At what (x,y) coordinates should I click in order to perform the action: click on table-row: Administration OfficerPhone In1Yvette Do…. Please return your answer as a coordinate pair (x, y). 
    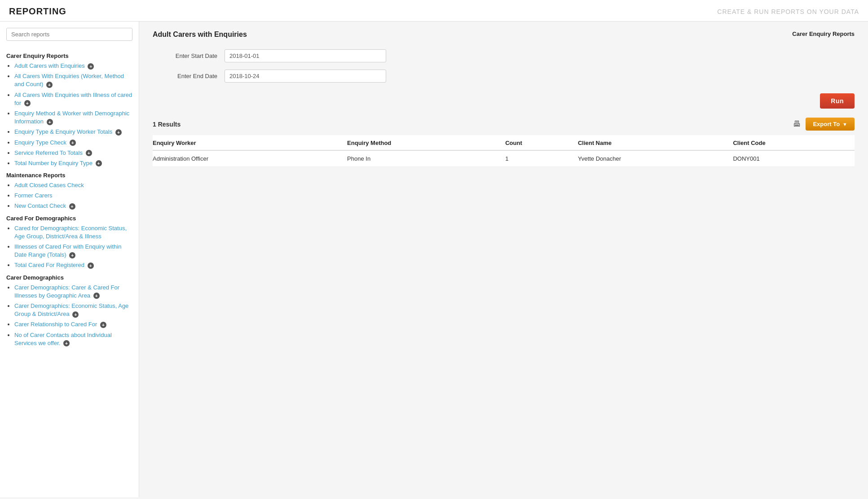
    Looking at the image, I should click on (504, 159).